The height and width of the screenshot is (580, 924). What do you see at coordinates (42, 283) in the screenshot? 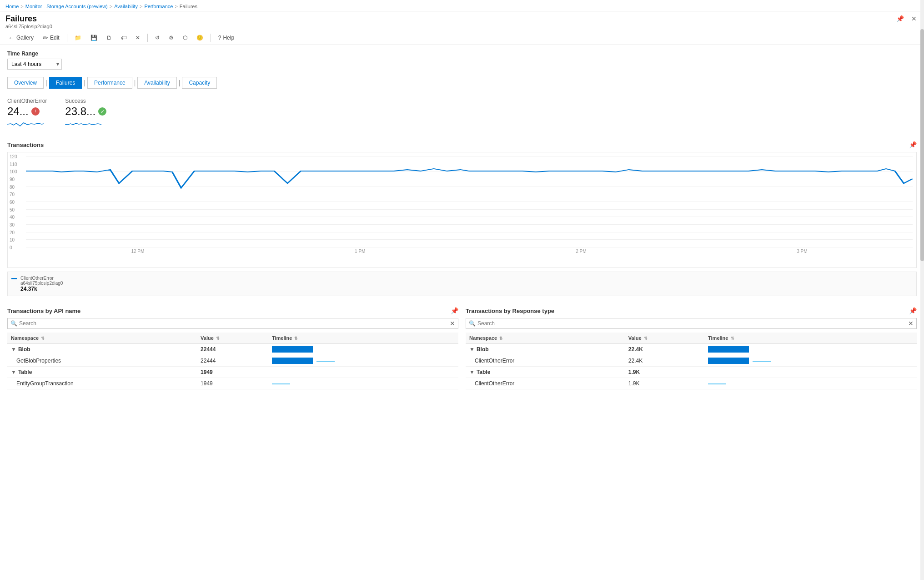
I see `legend-subtitle: a64sli75plosip2diag0` at bounding box center [42, 283].